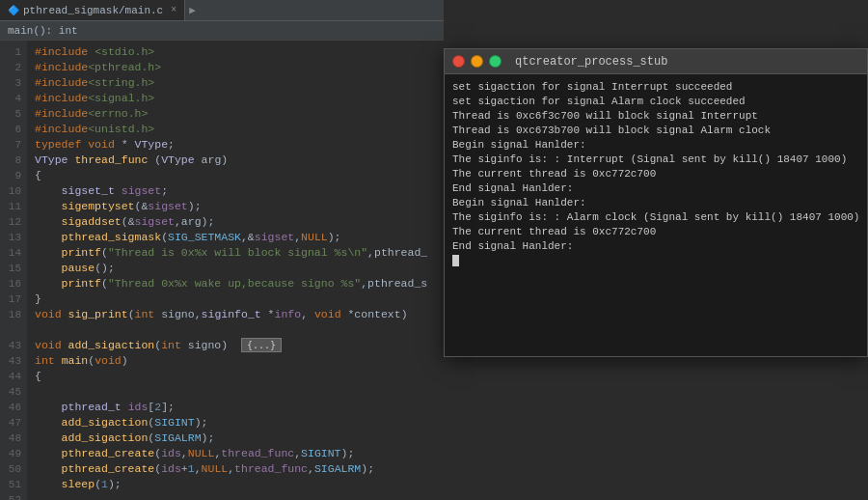 The height and width of the screenshot is (500, 868). I want to click on breadcrumb-text: main(): int, so click(42, 31).